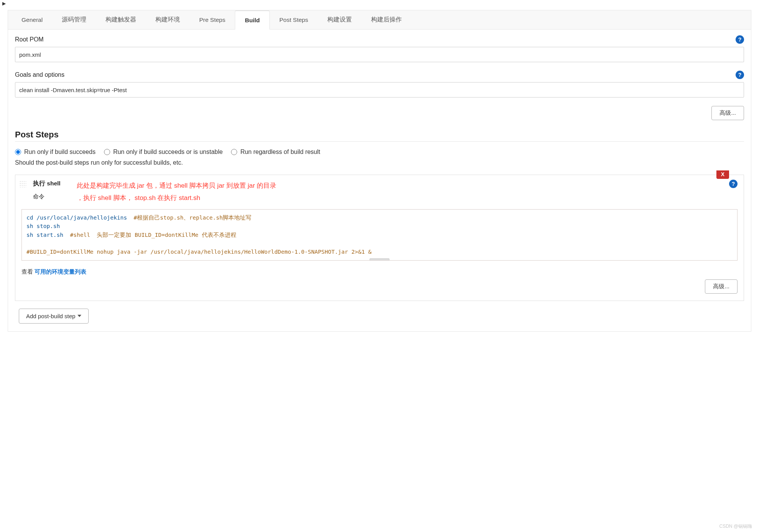 This screenshot has height=532, width=759. I want to click on code-l1b: #根据自己stop.sh、replace.sh脚本地址写, so click(193, 218).